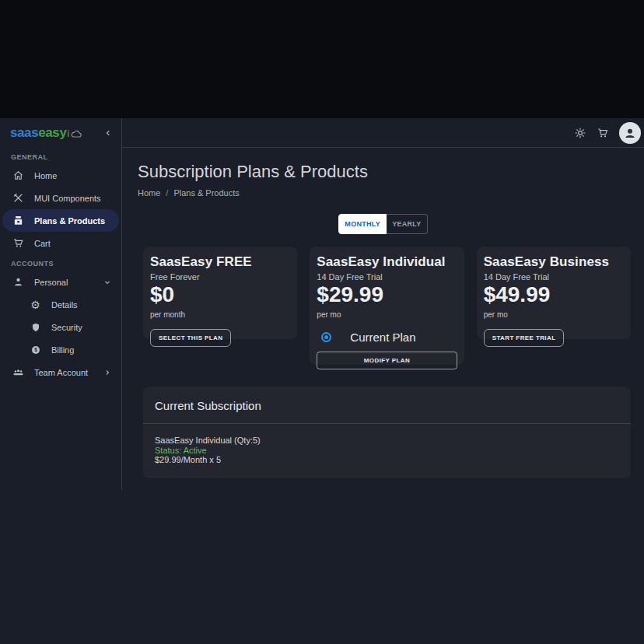  Describe the element at coordinates (327, 338) in the screenshot. I see `current-plan-radio` at that location.